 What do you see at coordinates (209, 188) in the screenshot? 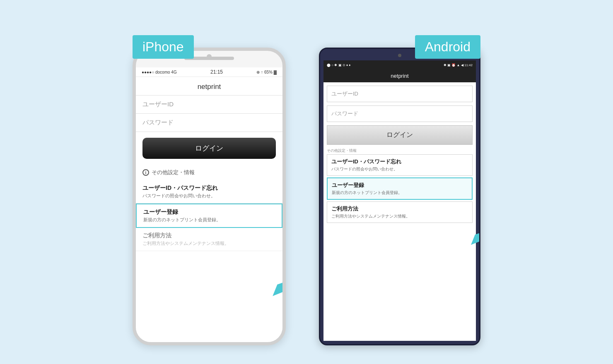
I see `iphone-menu-title-0: ユーザーID・パスワード忘れ` at bounding box center [209, 188].